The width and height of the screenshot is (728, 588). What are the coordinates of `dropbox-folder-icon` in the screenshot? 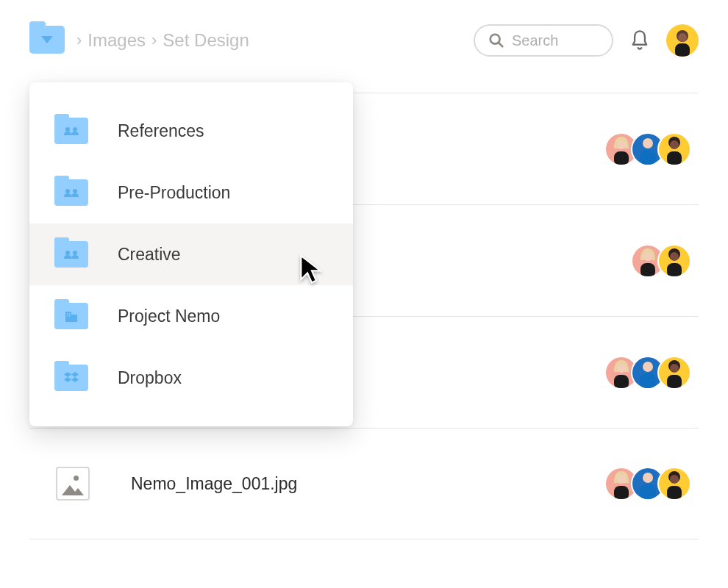 It's located at (71, 378).